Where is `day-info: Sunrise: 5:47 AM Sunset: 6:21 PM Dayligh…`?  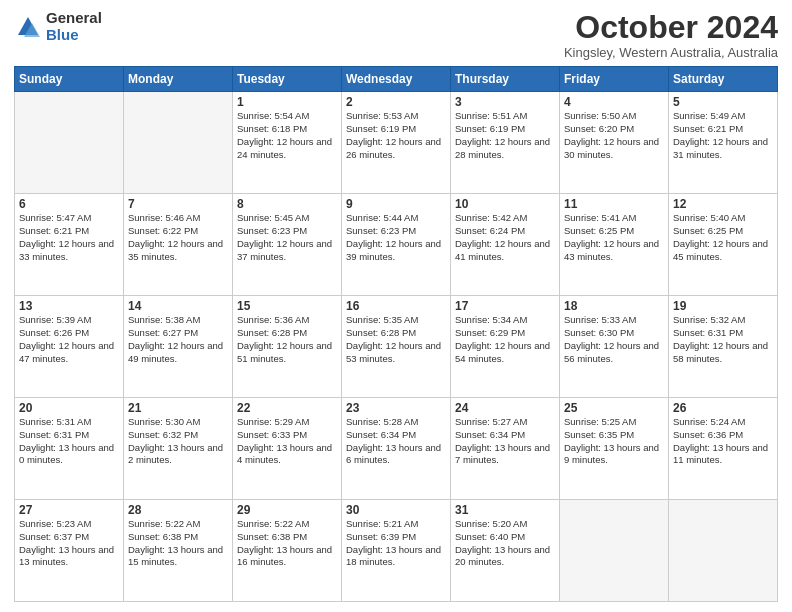 day-info: Sunrise: 5:47 AM Sunset: 6:21 PM Dayligh… is located at coordinates (69, 238).